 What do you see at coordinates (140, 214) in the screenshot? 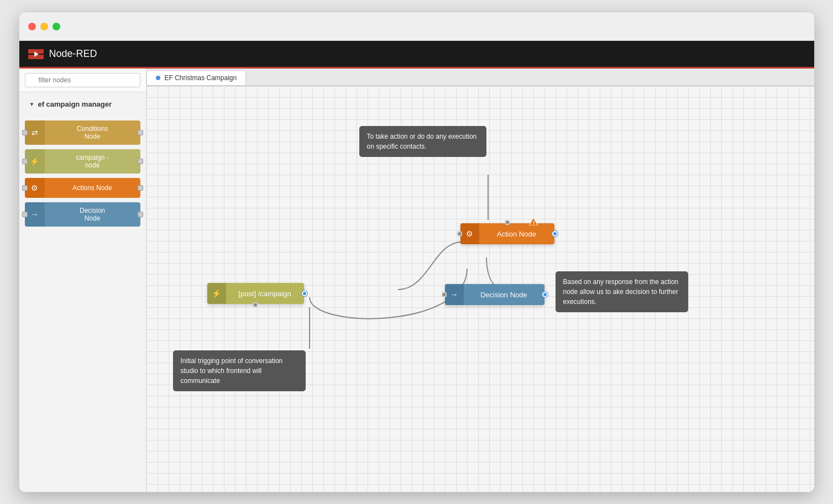
I see `port-right-decision` at bounding box center [140, 214].